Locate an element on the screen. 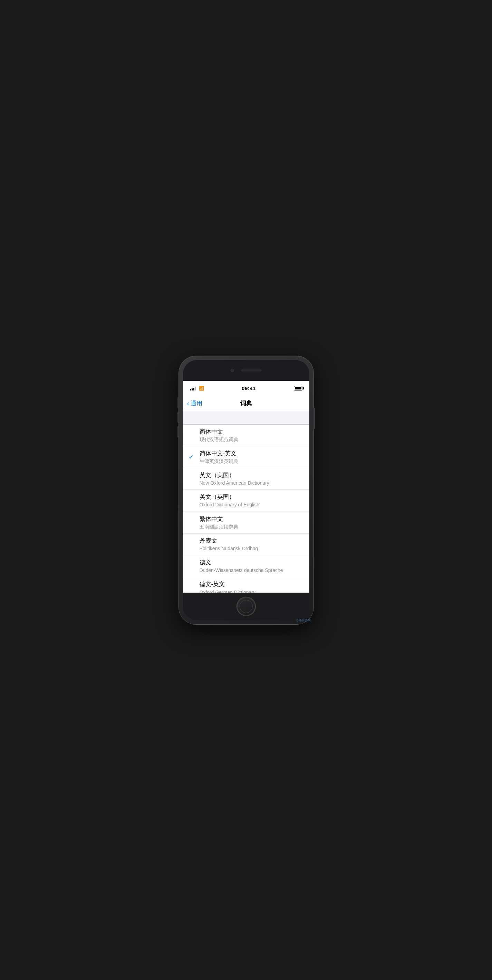  list-item: 繁体中文五南國語活用辭典 is located at coordinates (246, 523).